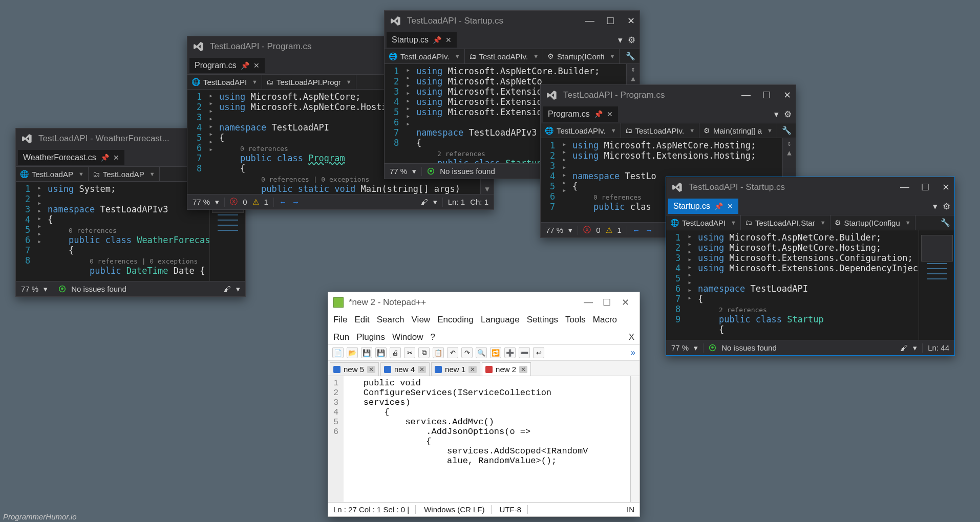 The image size is (980, 522). What do you see at coordinates (395, 353) in the screenshot?
I see `print-icon: 🖨` at bounding box center [395, 353].